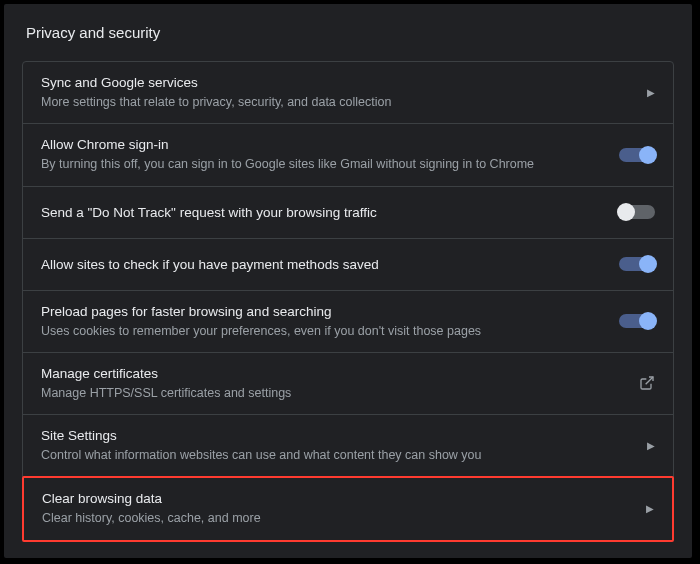  I want to click on row-subtitle: Control what information websites can us…, so click(336, 455).